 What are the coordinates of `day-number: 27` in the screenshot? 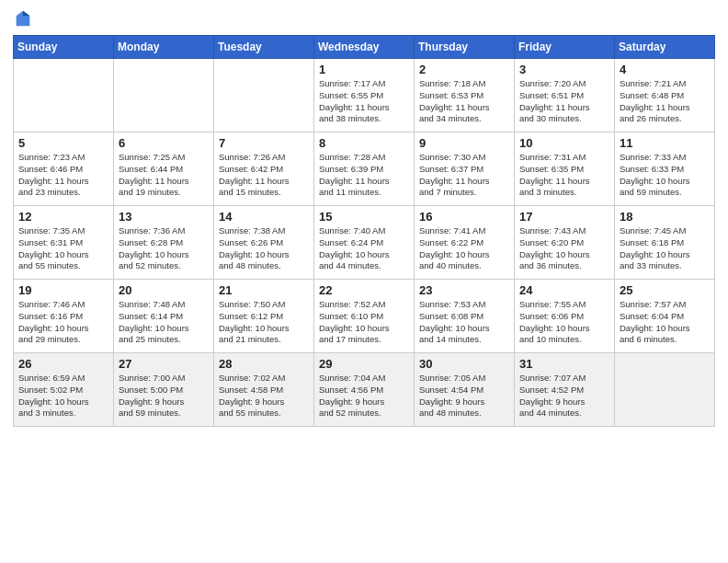 It's located at (164, 364).